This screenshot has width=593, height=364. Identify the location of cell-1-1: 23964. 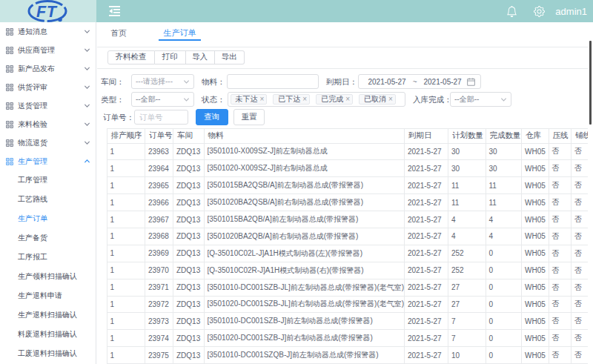
(159, 169).